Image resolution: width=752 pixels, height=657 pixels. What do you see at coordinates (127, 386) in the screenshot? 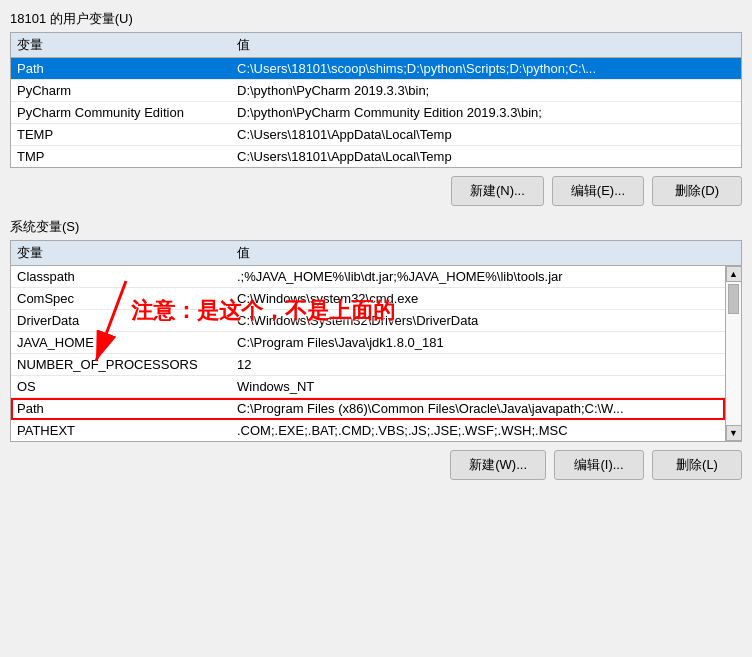
I see `system-row-var: OS` at bounding box center [127, 386].